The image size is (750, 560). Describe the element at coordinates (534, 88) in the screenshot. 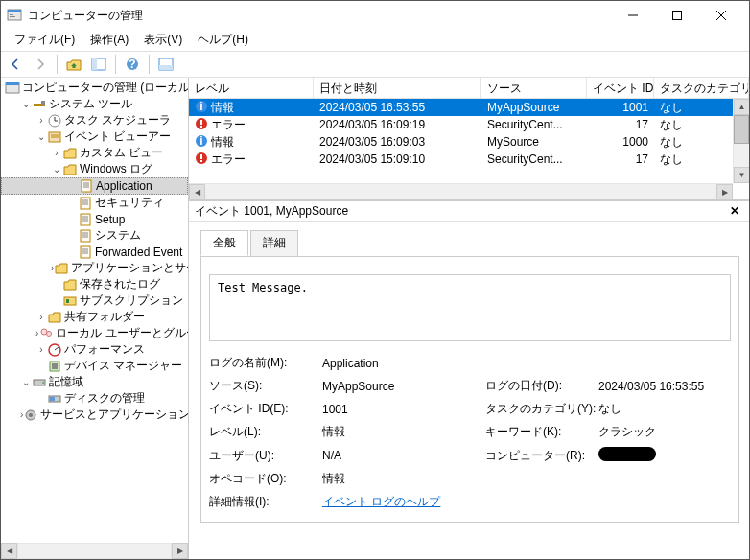

I see `col-source: ソース` at that location.